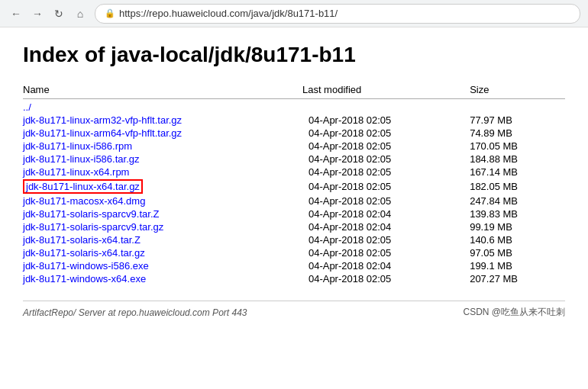 This screenshot has height=389, width=588. What do you see at coordinates (513, 253) in the screenshot?
I see `file-size: 97.05 MB` at bounding box center [513, 253].